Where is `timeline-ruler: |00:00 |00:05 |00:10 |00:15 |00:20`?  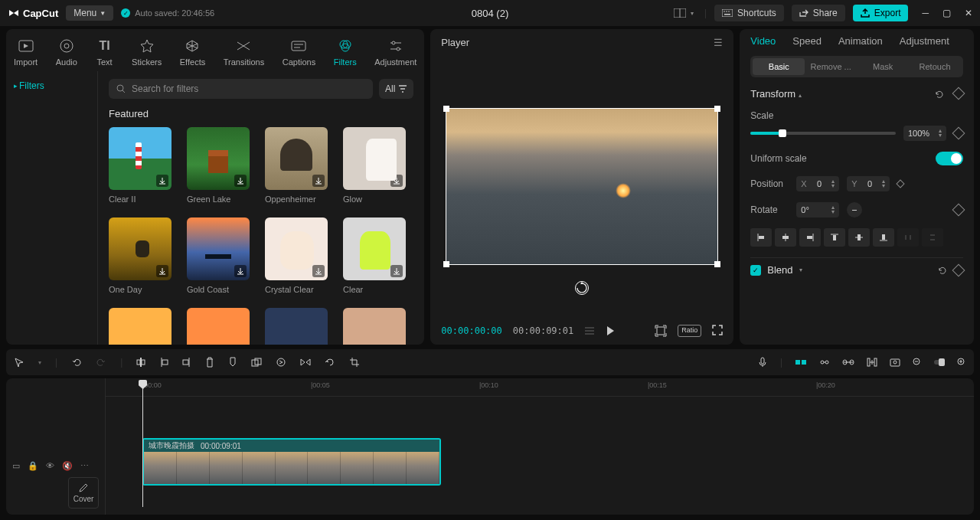
timeline-ruler: |00:00 |00:05 |00:10 |00:15 |00:20 is located at coordinates (540, 388).